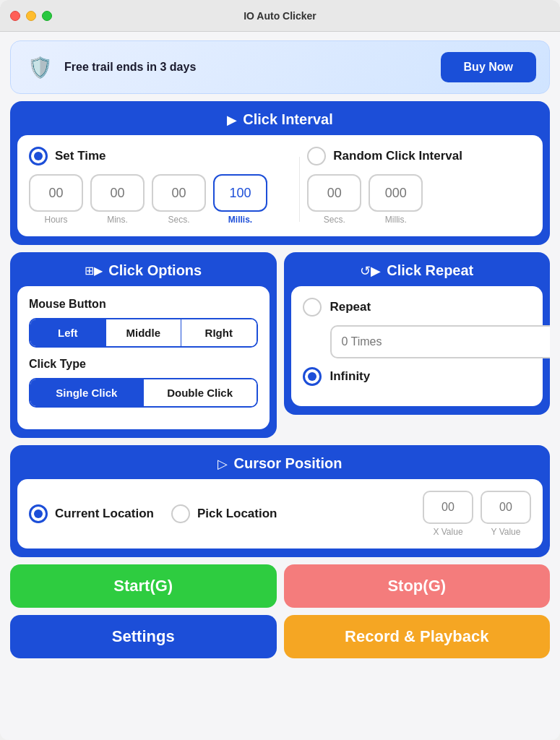 The width and height of the screenshot is (560, 740). I want to click on maximize-button, so click(47, 16).